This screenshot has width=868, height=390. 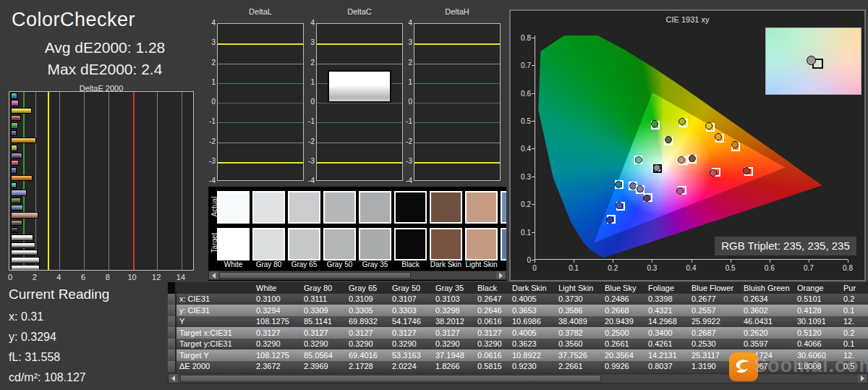 I want to click on table-cell: 0.4005, so click(x=532, y=299).